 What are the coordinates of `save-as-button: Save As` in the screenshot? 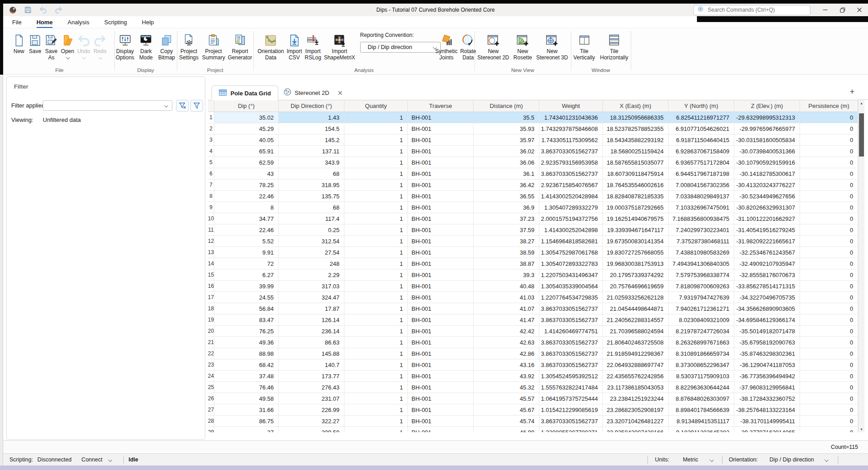 It's located at (51, 46).